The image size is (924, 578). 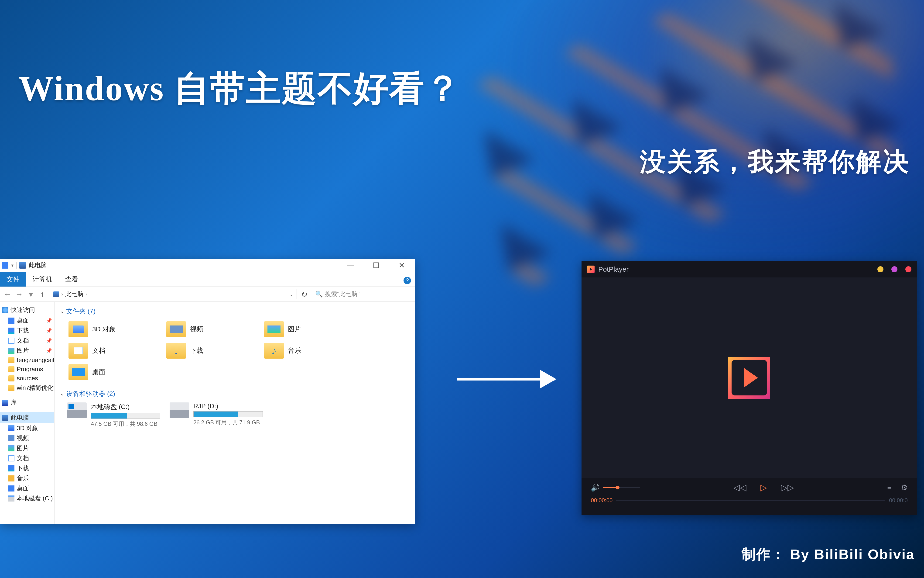 What do you see at coordinates (615, 488) in the screenshot?
I see `volume-control: 🔊` at bounding box center [615, 488].